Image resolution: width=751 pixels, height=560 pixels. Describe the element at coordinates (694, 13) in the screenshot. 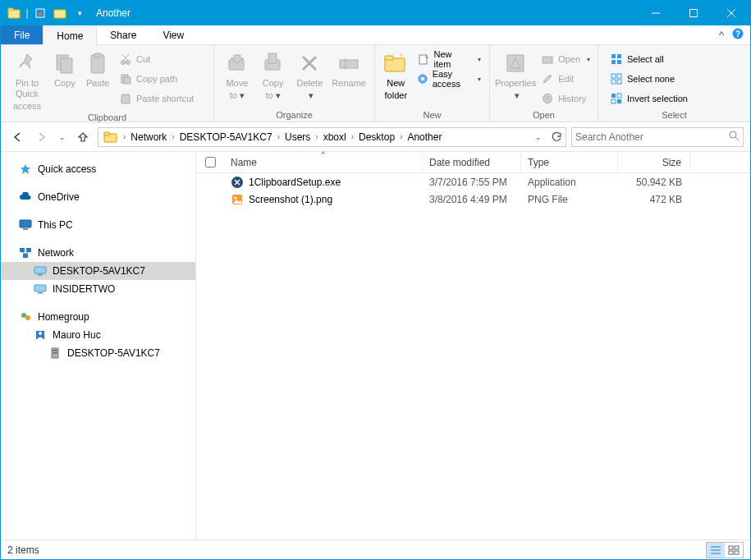

I see `maximize-button` at that location.